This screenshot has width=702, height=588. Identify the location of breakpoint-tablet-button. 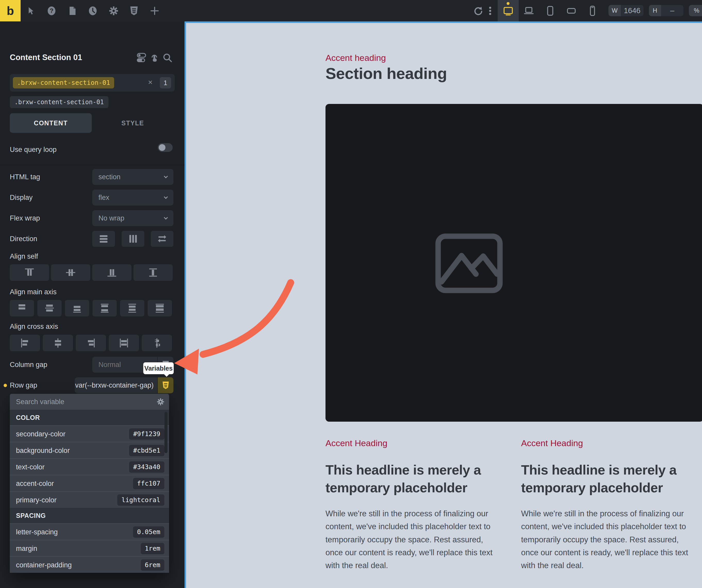
(550, 11).